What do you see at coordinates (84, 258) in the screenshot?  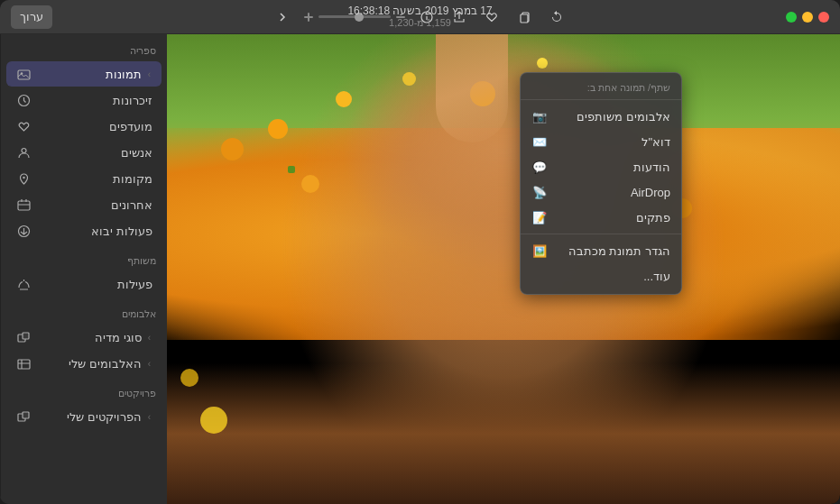 I see `cloud-header: משותף` at bounding box center [84, 258].